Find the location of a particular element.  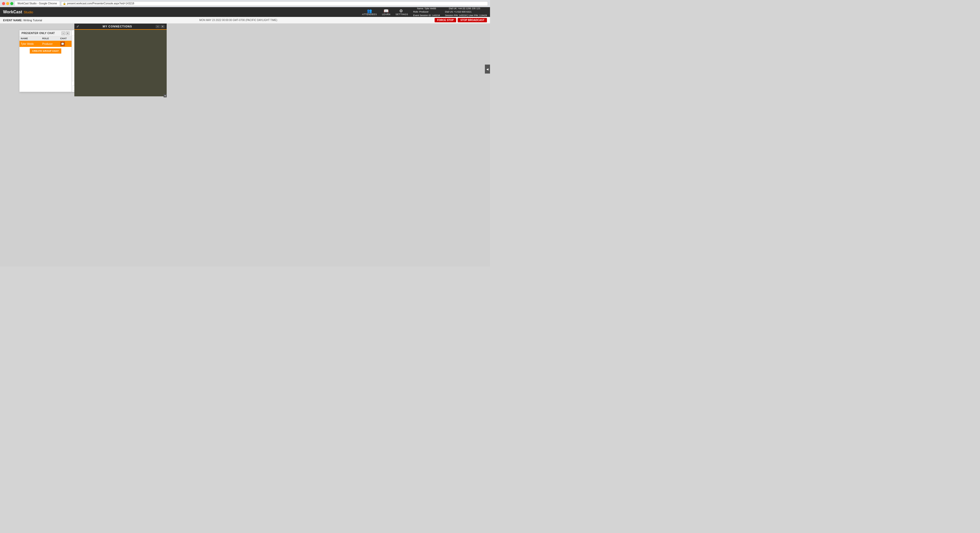

col-name: NAME is located at coordinates (30, 39).